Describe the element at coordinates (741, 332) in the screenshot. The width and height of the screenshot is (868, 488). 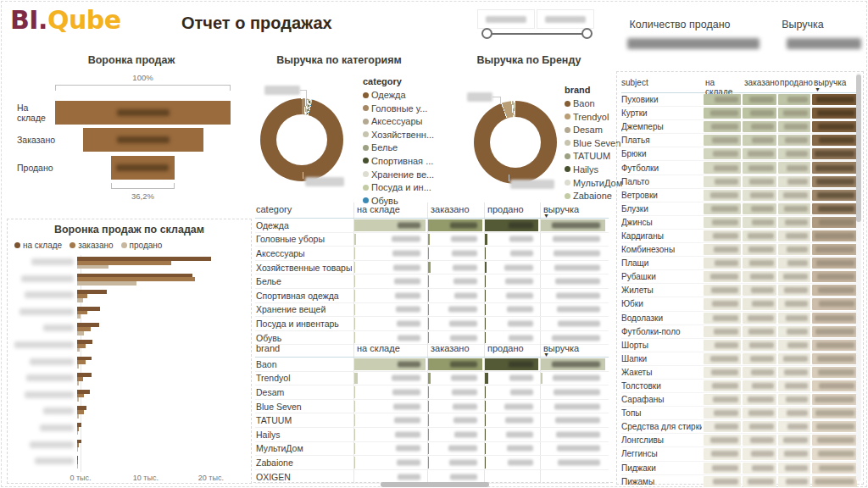
I see `table-row: Футболки-поло` at that location.